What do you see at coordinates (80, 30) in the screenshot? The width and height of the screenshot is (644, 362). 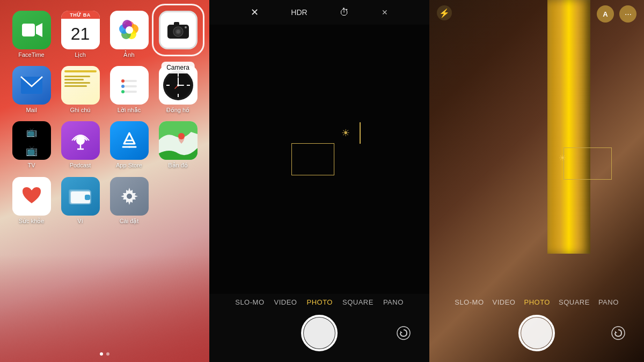 I see `lich-icon: THỨ BA 21` at bounding box center [80, 30].